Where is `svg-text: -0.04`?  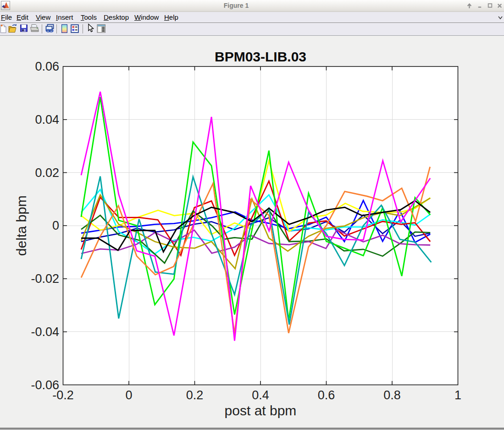 svg-text: -0.04 is located at coordinates (45, 332).